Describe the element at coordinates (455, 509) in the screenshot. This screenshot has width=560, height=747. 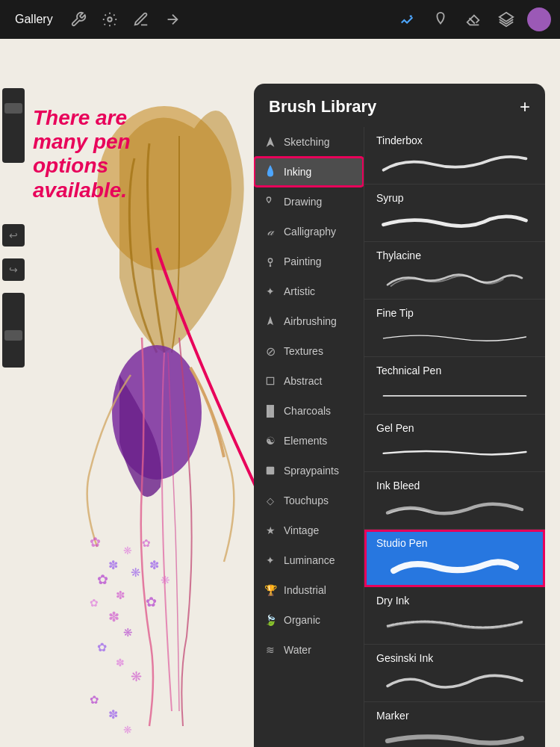
I see `brush-stroke-ink-bleed` at that location.